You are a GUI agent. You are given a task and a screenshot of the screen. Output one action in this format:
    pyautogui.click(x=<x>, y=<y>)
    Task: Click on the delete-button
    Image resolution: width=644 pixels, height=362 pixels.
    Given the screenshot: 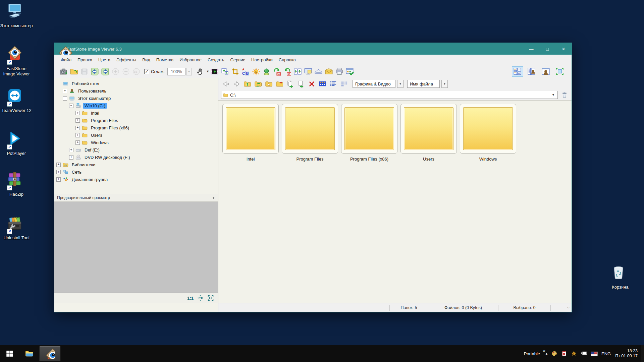 What is the action you would take?
    pyautogui.click(x=312, y=84)
    